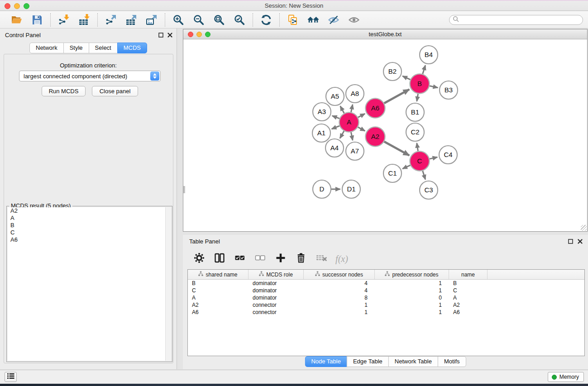  Describe the element at coordinates (339, 274) in the screenshot. I see `column-header-successor-nodes: successor nodes` at that location.